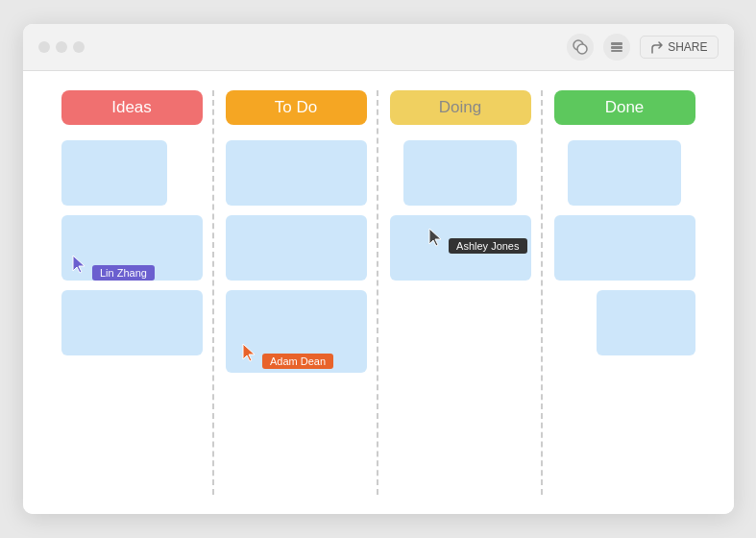  Describe the element at coordinates (461, 108) in the screenshot. I see `column-header-doing: Doing` at that location.